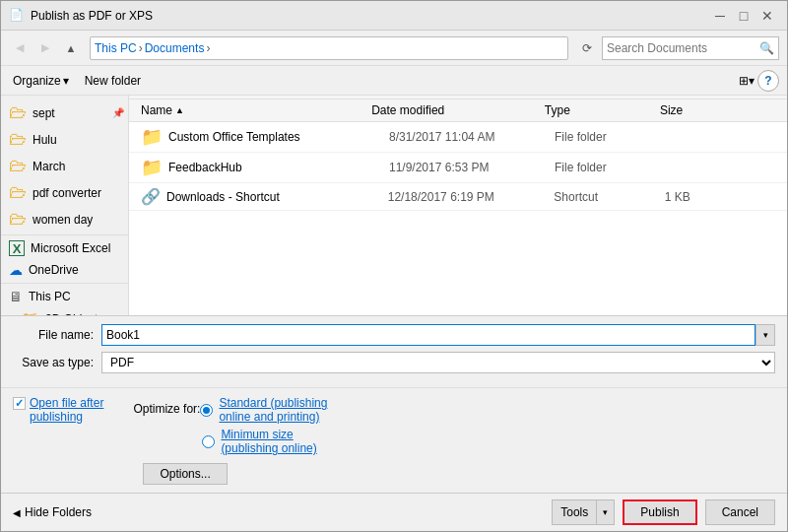 This screenshot has height=532, width=788. What do you see at coordinates (256, 110) in the screenshot?
I see `col-header-name: Name ▲` at bounding box center [256, 110].